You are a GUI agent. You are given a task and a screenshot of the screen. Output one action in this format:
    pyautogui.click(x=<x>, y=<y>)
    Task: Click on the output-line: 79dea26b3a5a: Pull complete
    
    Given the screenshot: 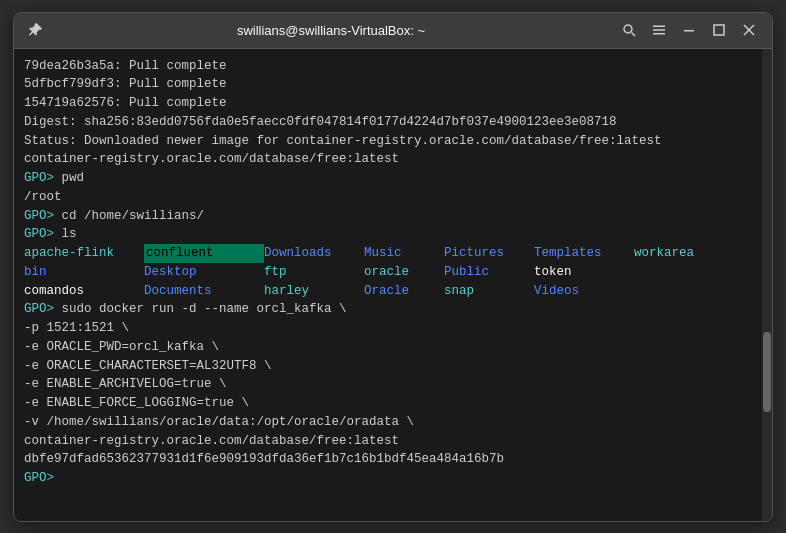 What is the action you would take?
    pyautogui.click(x=388, y=66)
    